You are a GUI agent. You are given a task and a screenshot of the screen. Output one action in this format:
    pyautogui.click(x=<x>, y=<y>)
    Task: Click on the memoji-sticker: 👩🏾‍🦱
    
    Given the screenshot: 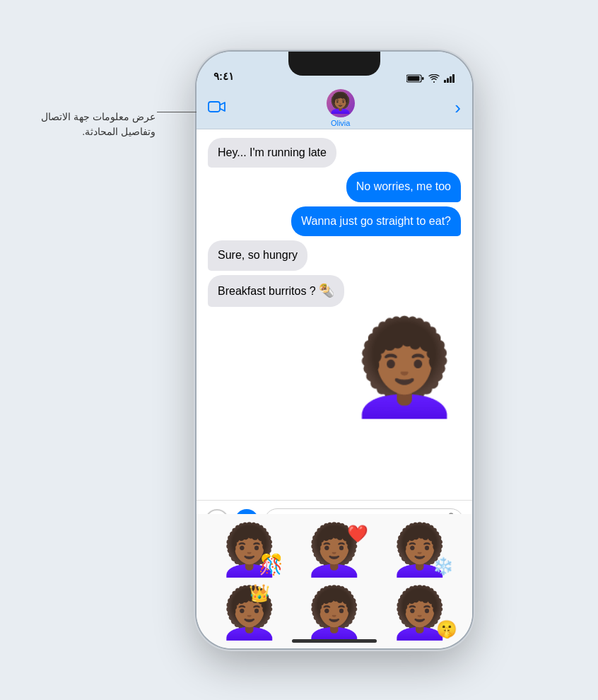 What is the action you would take?
    pyautogui.click(x=404, y=368)
    